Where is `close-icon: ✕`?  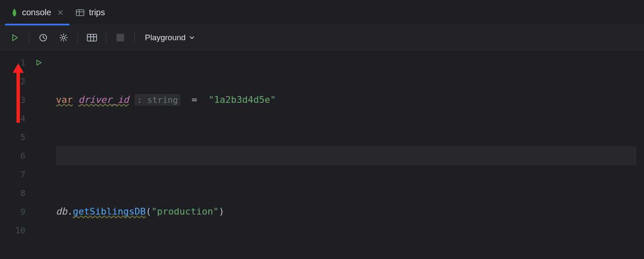 close-icon: ✕ is located at coordinates (60, 13).